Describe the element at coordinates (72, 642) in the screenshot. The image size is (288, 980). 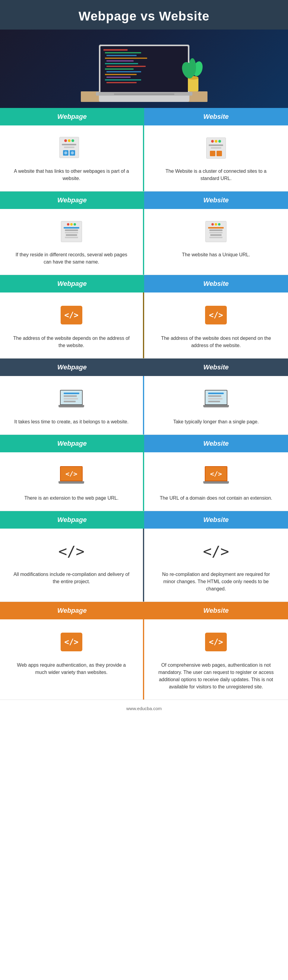
I see `left-icon-6: </>` at that location.